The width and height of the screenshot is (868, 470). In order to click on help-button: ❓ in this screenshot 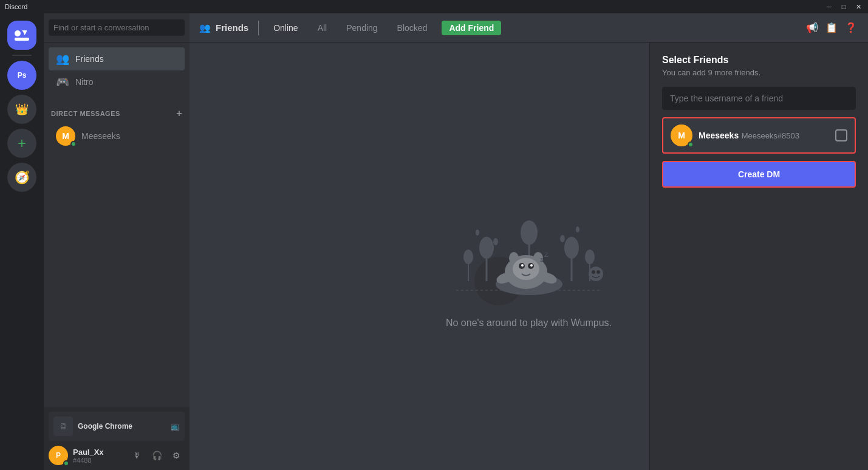, I will do `click(851, 28)`.